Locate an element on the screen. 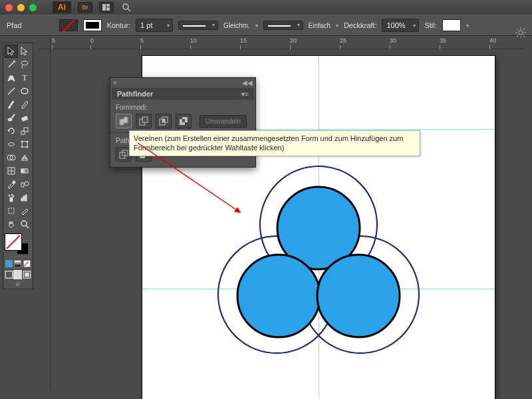 Image resolution: width=532 pixels, height=399 pixels. selection-tool is located at coordinates (11, 51).